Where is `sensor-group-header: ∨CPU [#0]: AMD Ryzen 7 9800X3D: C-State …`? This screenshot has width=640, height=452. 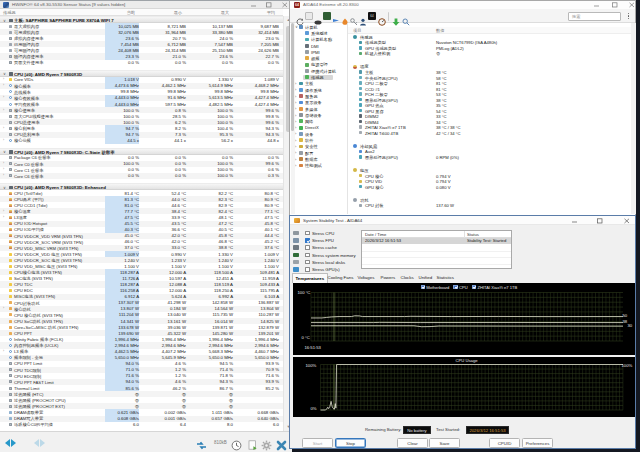
sensor-group-header: ∨CPU [#0]: AMD Ryzen 7 9800X3D: C-State … is located at coordinates (142, 152).